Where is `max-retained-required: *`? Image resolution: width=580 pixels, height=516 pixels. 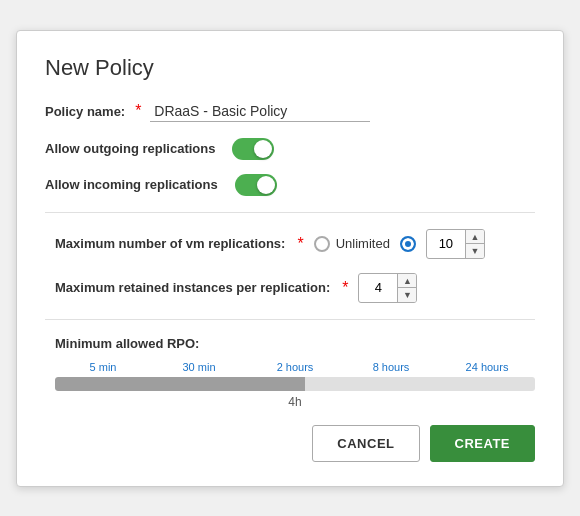
max-retained-required: * is located at coordinates (345, 288).